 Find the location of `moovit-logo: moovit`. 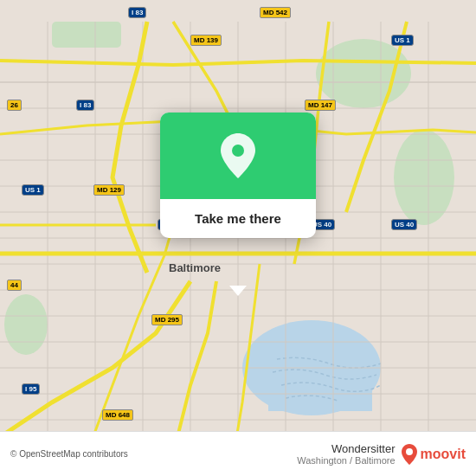

moovit-logo: moovit is located at coordinates (433, 454).